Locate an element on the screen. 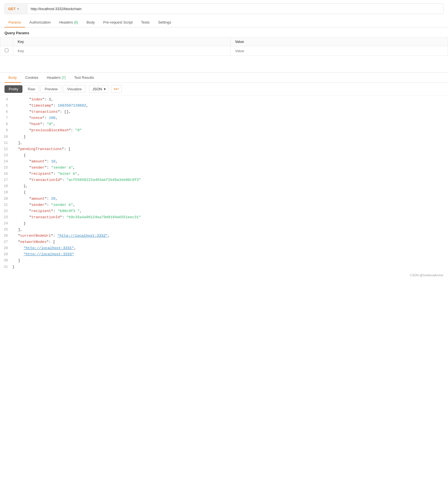  line-number: 26 is located at coordinates (7, 236).